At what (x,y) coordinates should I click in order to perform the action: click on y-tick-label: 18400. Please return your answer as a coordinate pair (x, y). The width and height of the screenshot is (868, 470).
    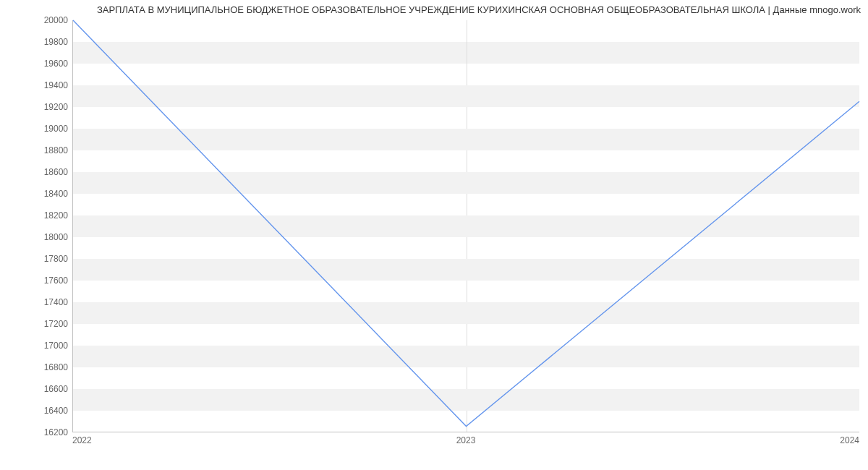
    Looking at the image, I should click on (34, 194).